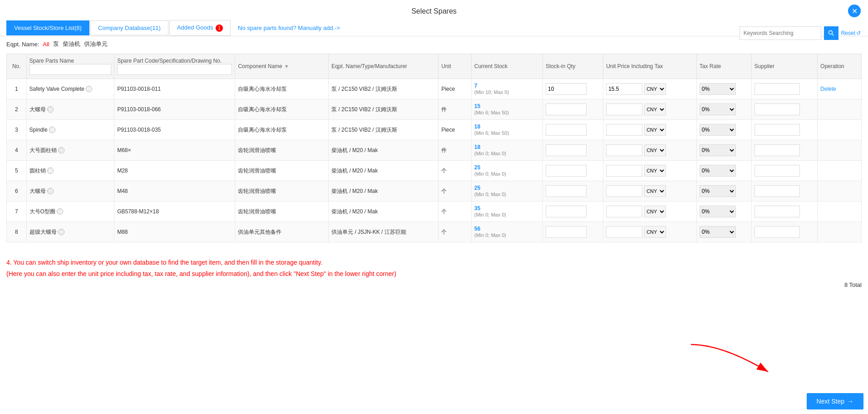 This screenshot has width=868, height=414. Describe the element at coordinates (89, 89) in the screenshot. I see `info-icon-0: ⓘ` at that location.